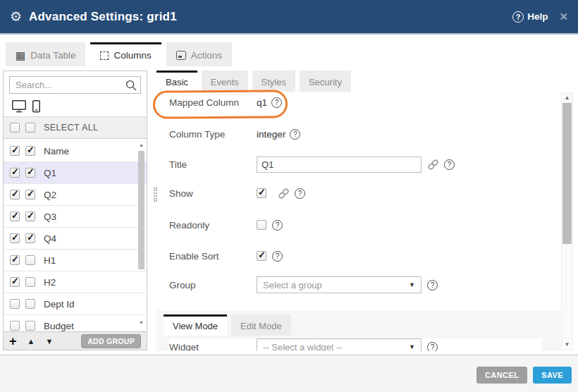  Describe the element at coordinates (75, 151) in the screenshot. I see `list-item-name: Name` at that location.